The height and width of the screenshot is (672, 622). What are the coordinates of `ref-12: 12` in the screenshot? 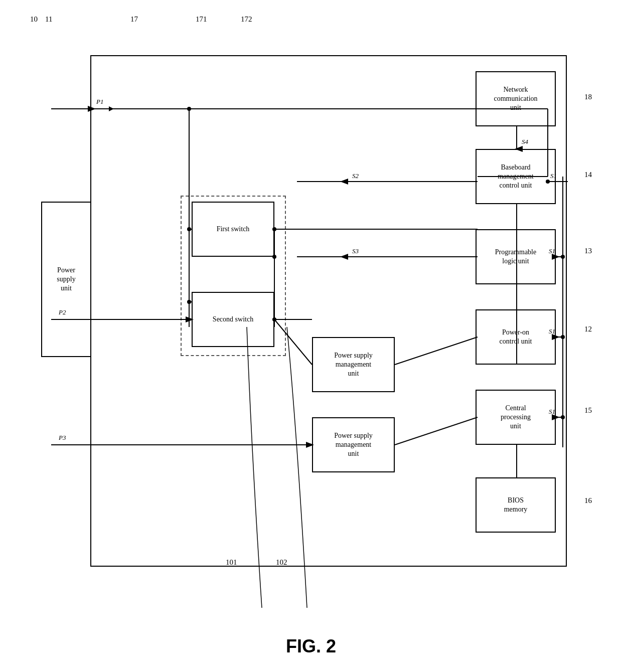 It's located at (588, 329).